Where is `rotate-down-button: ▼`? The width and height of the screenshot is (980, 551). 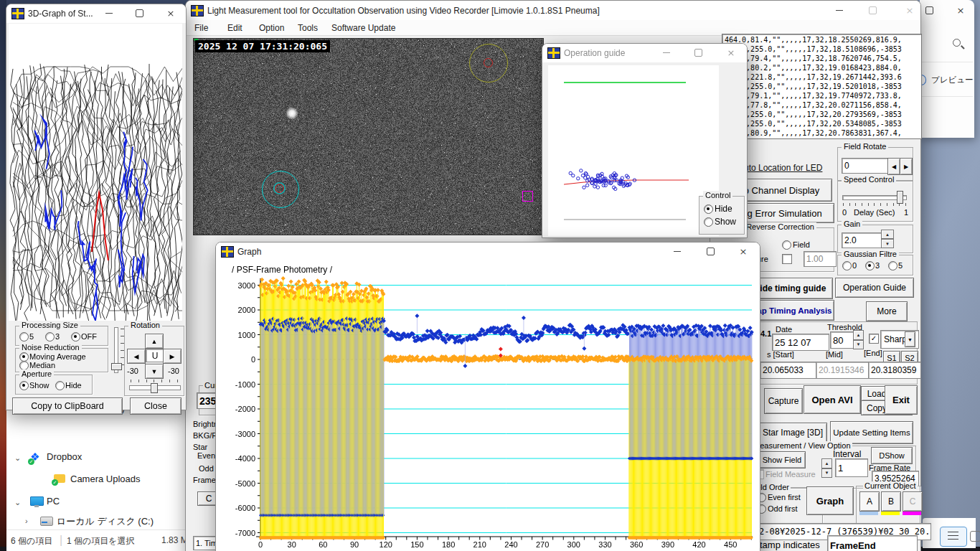 rotate-down-button: ▼ is located at coordinates (154, 372).